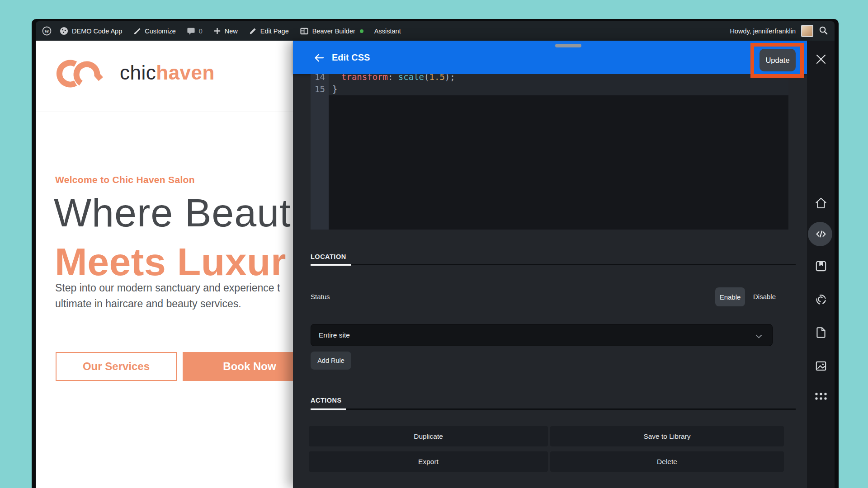  What do you see at coordinates (821, 367) in the screenshot?
I see `image-icon` at bounding box center [821, 367].